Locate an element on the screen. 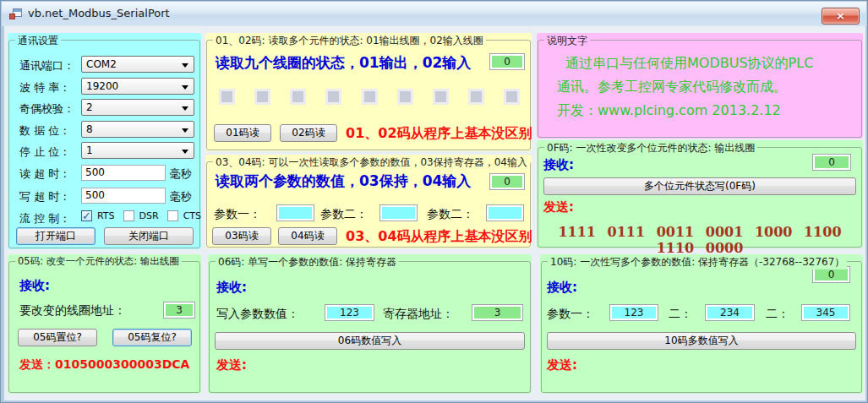 Image resolution: width=868 pixels, height=403 pixels. fc05-send-text: 发送：0105000300003DCA is located at coordinates (105, 365).